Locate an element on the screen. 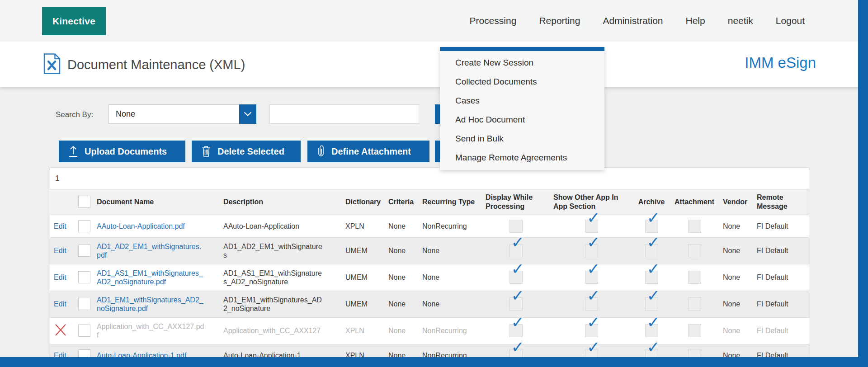  page-title: Document Maintenance (XML) is located at coordinates (156, 65).